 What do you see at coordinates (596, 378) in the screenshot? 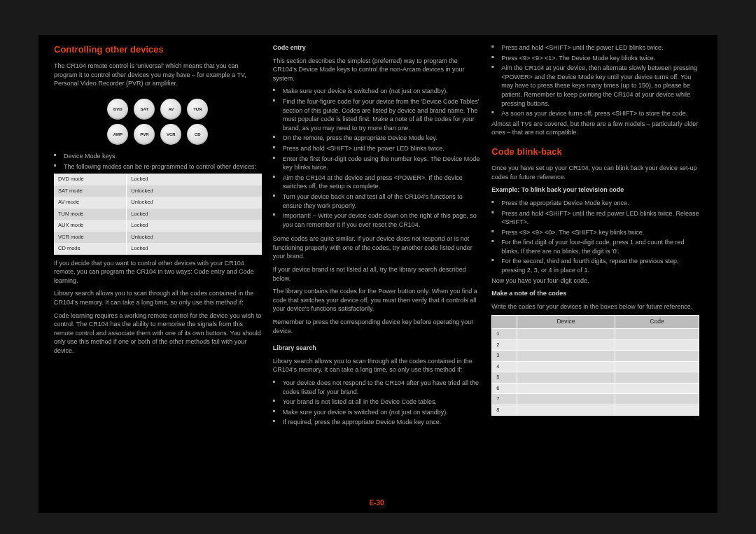
I see `code-row: 5` at bounding box center [596, 378].